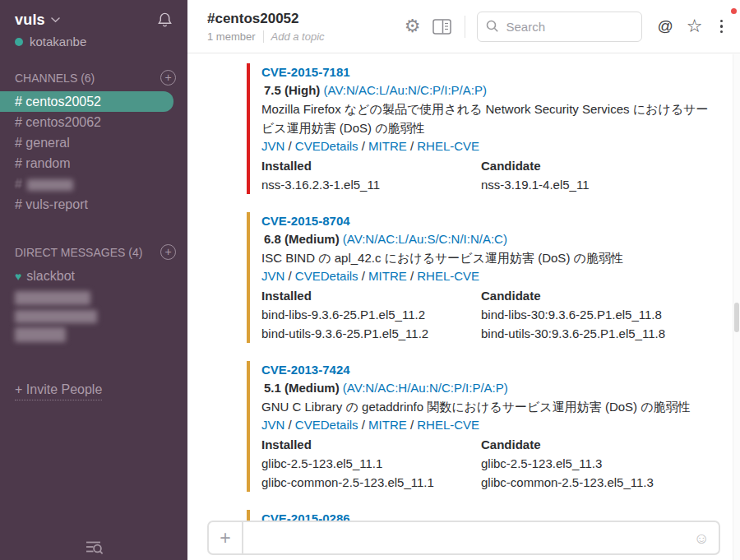  What do you see at coordinates (590, 314) in the screenshot?
I see `package-version: bind-libs-30:9.3.6-25.P1.el5_11.8` at bounding box center [590, 314].